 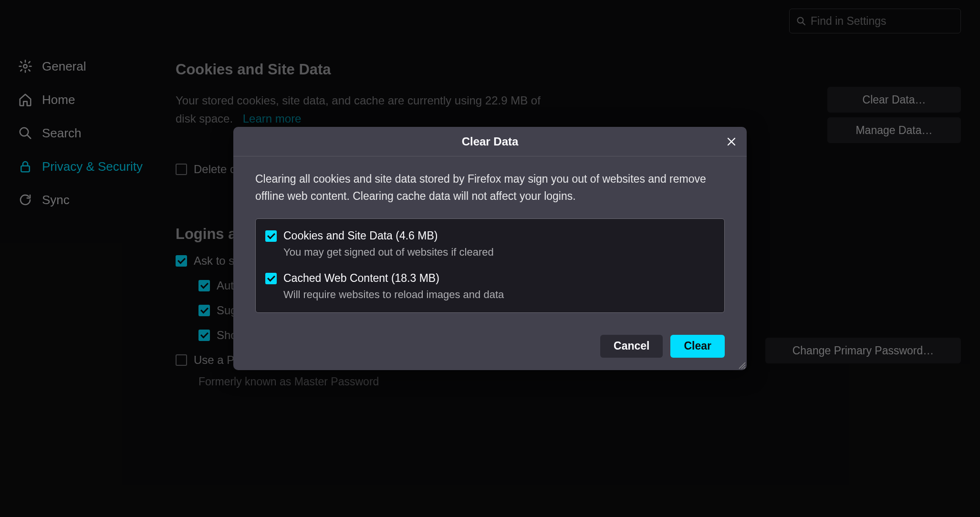 I want to click on cancel-button: Cancel, so click(x=632, y=346).